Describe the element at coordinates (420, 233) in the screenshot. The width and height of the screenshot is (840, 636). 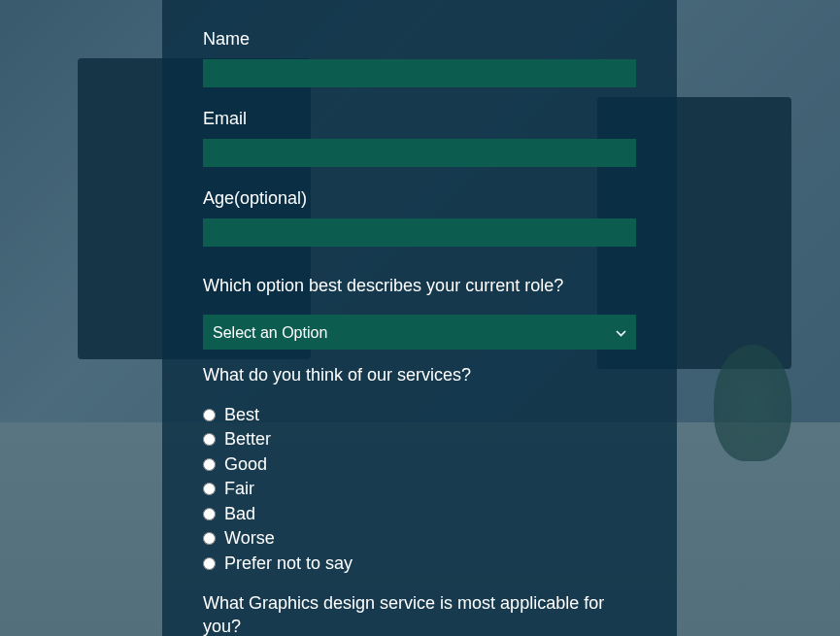
I see `age-input` at that location.